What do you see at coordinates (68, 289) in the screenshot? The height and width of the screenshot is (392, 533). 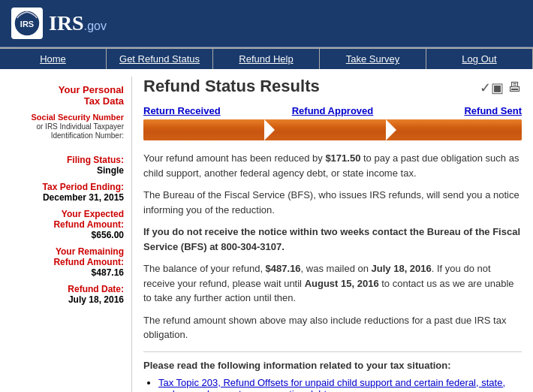 I see `refund-date-label: Refund Date:` at bounding box center [68, 289].